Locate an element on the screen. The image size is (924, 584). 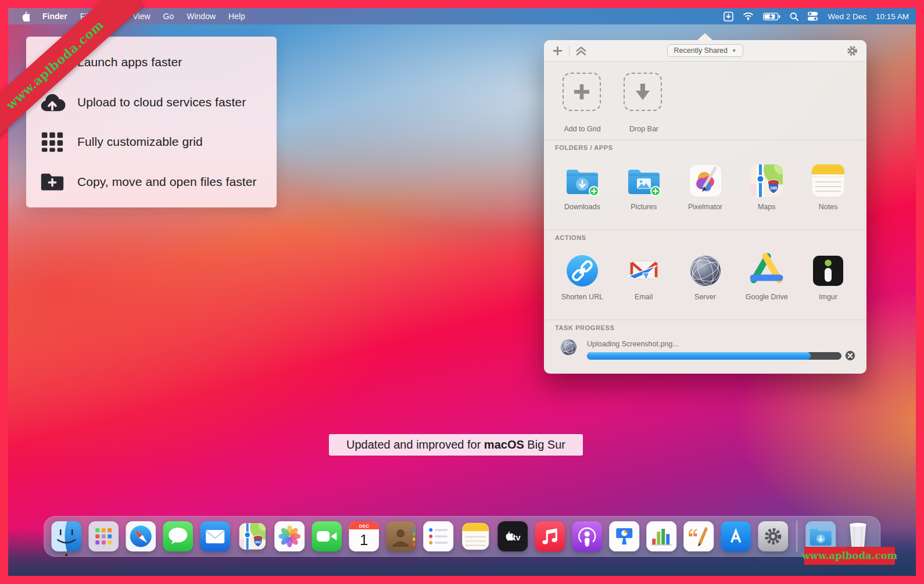
dock-podcasts-icon is located at coordinates (587, 536).